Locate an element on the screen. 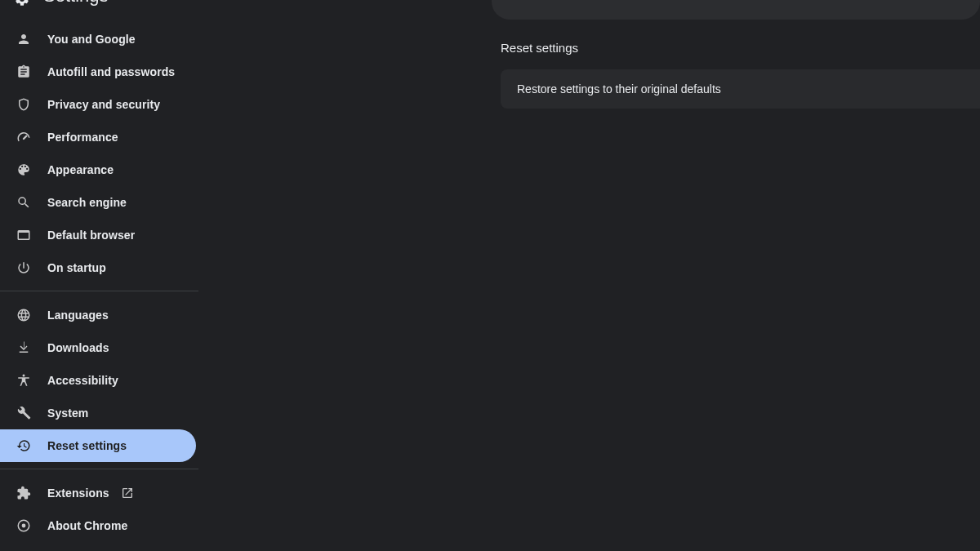 This screenshot has width=980, height=551. sidebar-item-label: Autofill and passwords is located at coordinates (111, 72).